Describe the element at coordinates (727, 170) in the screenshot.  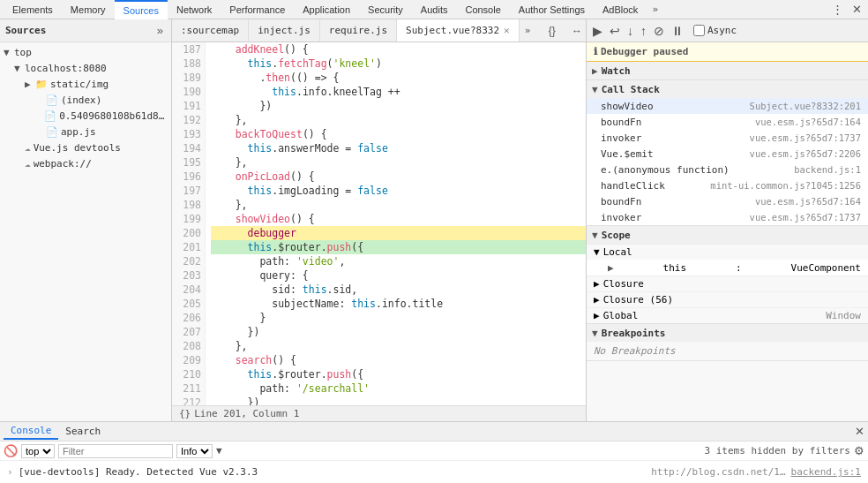
I see `callstack-item: e.(anonymous function)backend.js:1` at that location.